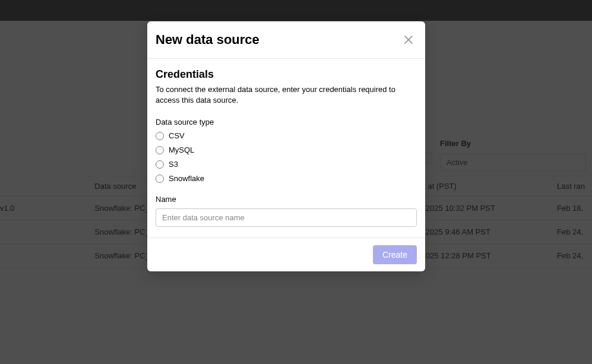 This screenshot has width=592, height=364. Describe the element at coordinates (286, 122) in the screenshot. I see `data-source-type-label: Data source type` at that location.